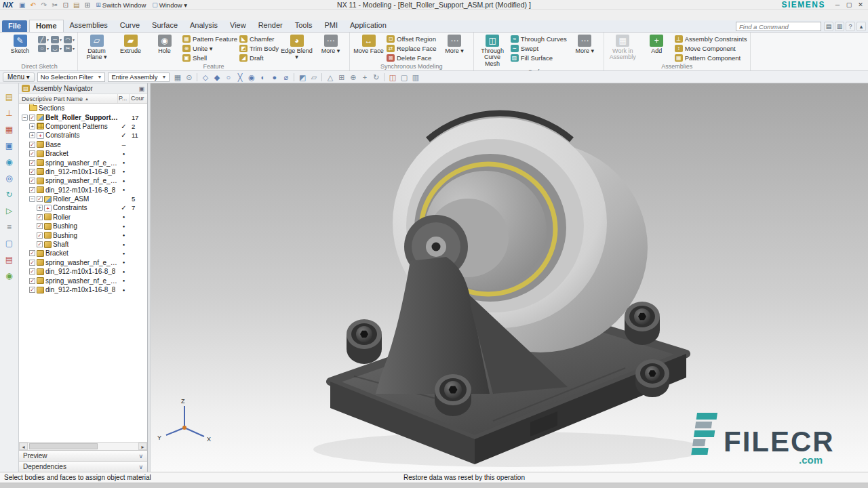 The image size is (868, 488). Describe the element at coordinates (711, 39) in the screenshot. I see `ribbon-button-assembly-constraints: ⊥Assembly Constraints` at that location.